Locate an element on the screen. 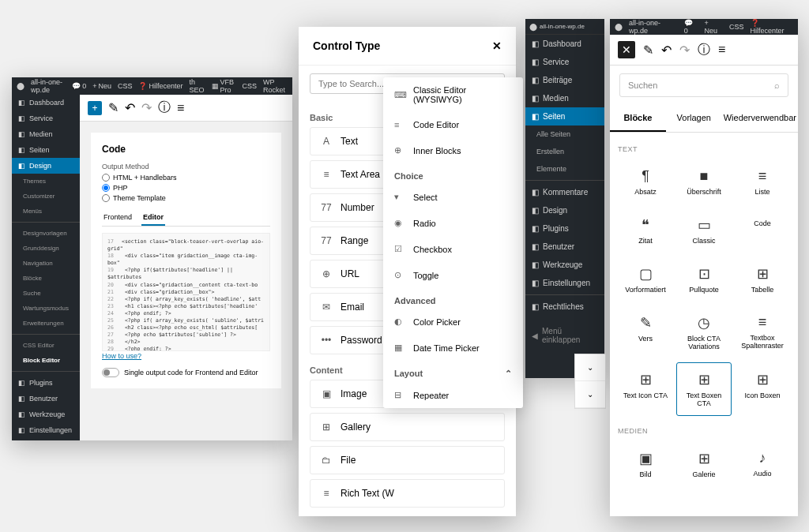 The width and height of the screenshot is (809, 532). radio-html: HTML + Handlebars is located at coordinates (186, 178).